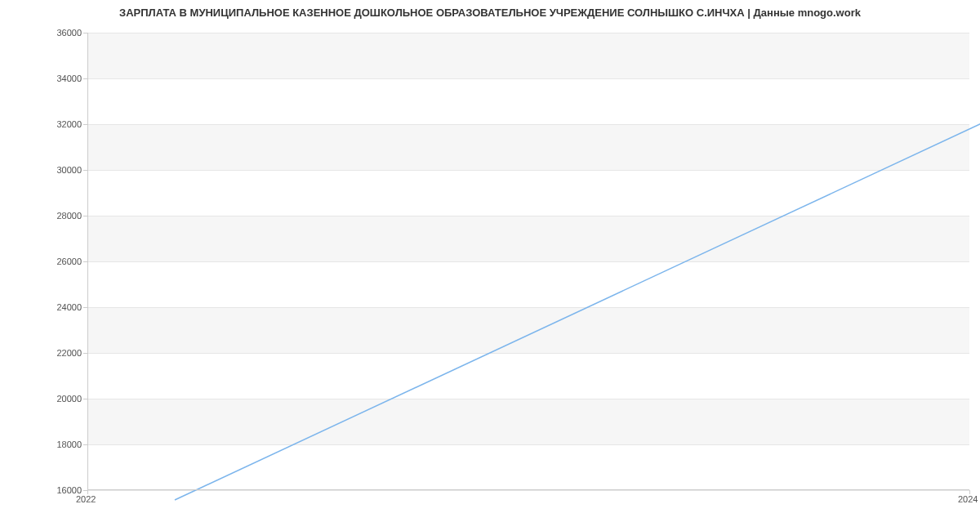 This screenshot has height=531, width=980. What do you see at coordinates (41, 170) in the screenshot?
I see `y-tick-label: 30000` at bounding box center [41, 170].